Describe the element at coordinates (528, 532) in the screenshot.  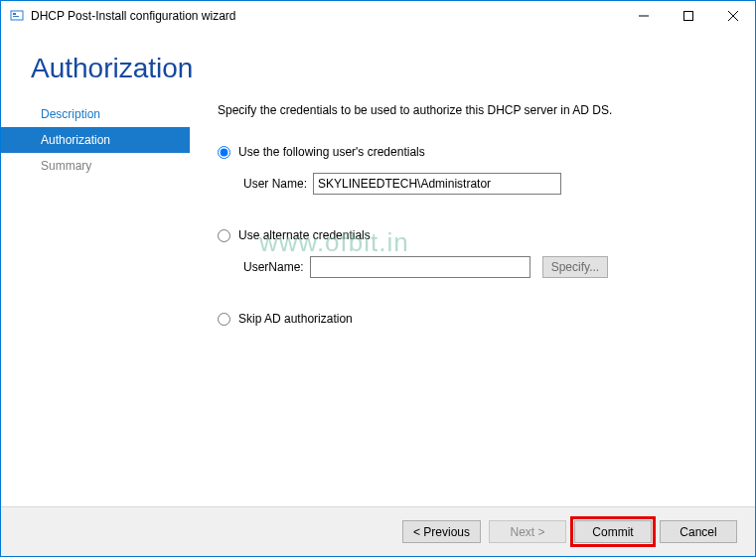
I see `next-button: Next >` at that location.